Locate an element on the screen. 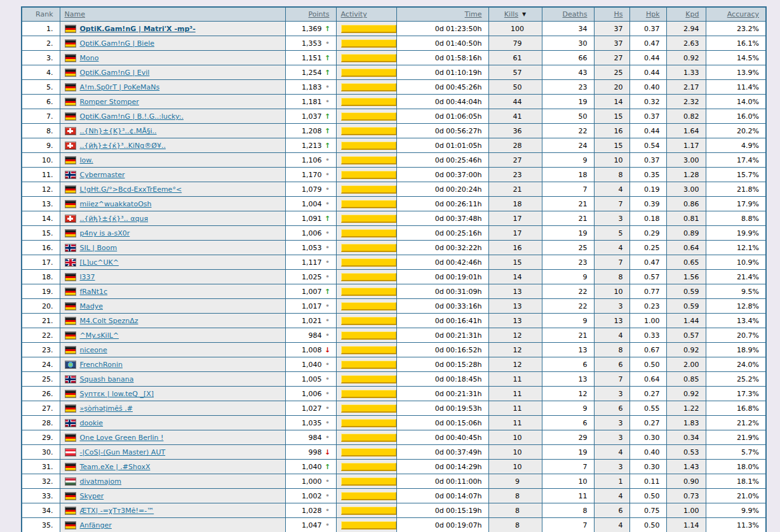 This screenshot has height=532, width=780. player-name-link: miiez^wuakkatoOsh is located at coordinates (116, 204).